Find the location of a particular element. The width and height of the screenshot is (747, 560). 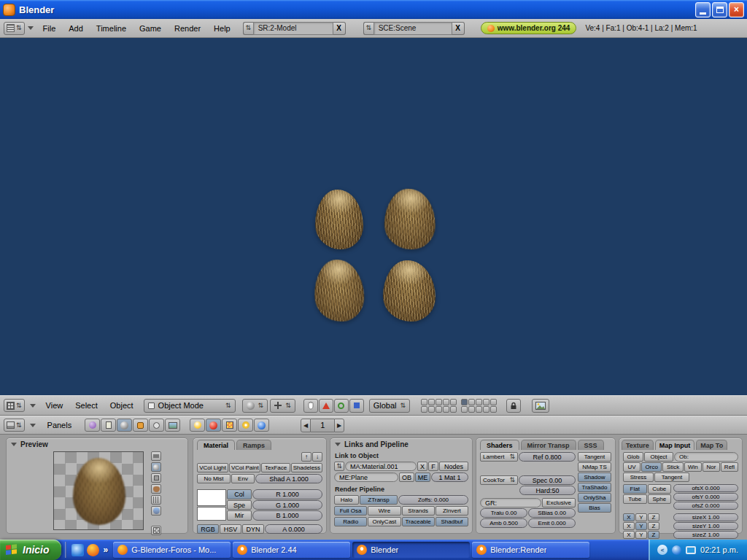

mesh-name-field: ME:Plane is located at coordinates (366, 477).